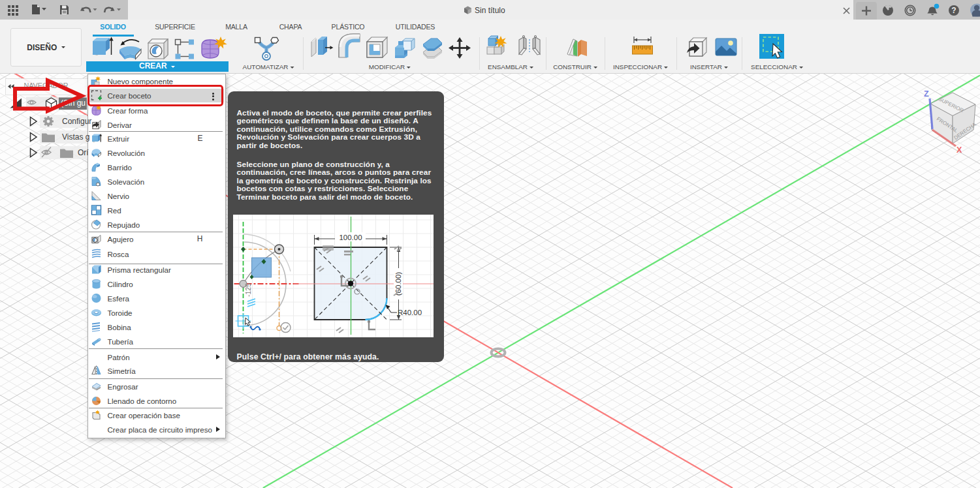 This screenshot has width=980, height=488. Describe the element at coordinates (960, 150) in the screenshot. I see `svg-text: X` at that location.